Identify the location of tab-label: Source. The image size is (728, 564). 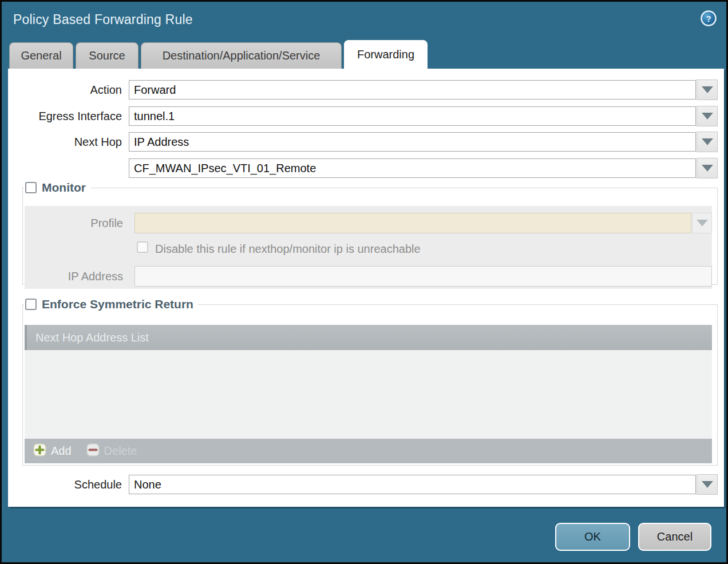
(106, 56).